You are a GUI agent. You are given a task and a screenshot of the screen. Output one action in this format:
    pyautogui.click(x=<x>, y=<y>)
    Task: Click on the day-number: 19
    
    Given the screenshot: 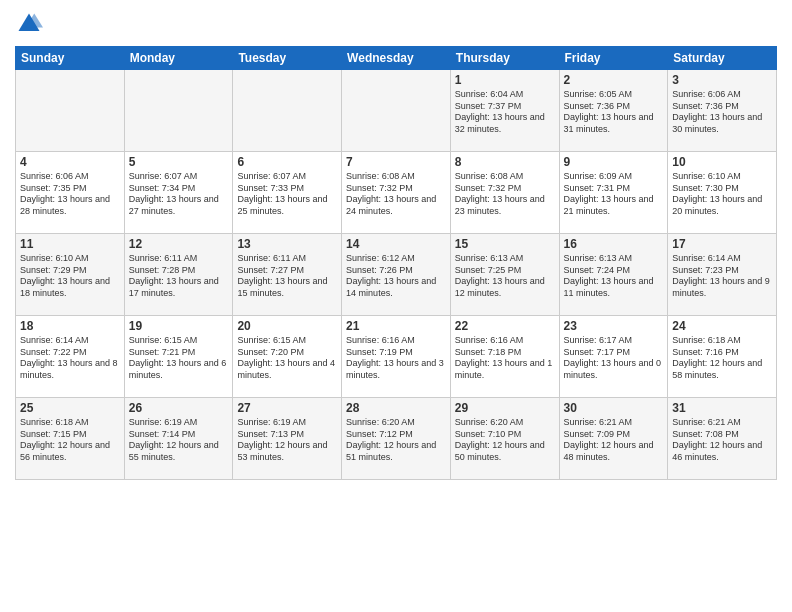 What is the action you would take?
    pyautogui.click(x=179, y=326)
    